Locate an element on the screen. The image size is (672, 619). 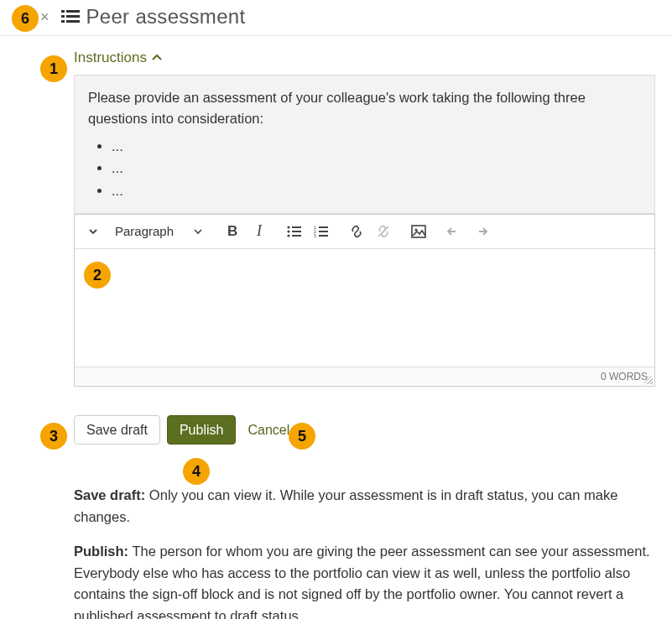
publish-button: Publish is located at coordinates (201, 429).